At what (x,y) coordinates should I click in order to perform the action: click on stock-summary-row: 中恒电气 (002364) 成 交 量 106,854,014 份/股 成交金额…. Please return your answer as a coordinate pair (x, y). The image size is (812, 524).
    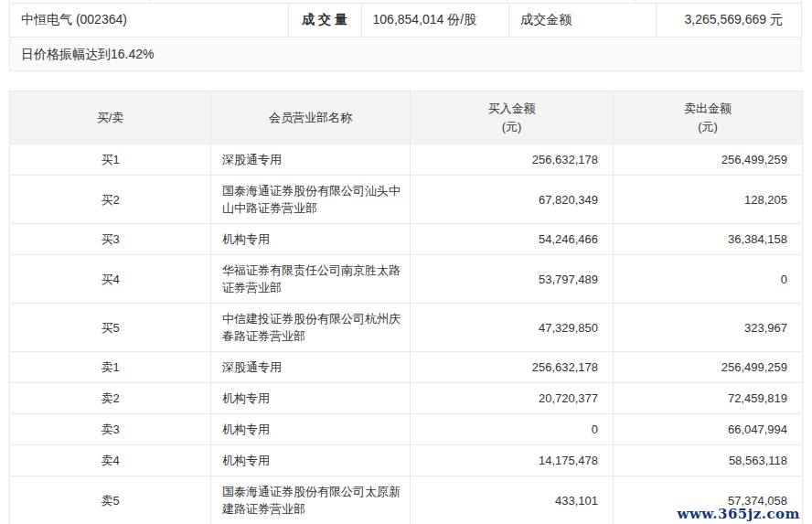
    Looking at the image, I should click on (406, 20).